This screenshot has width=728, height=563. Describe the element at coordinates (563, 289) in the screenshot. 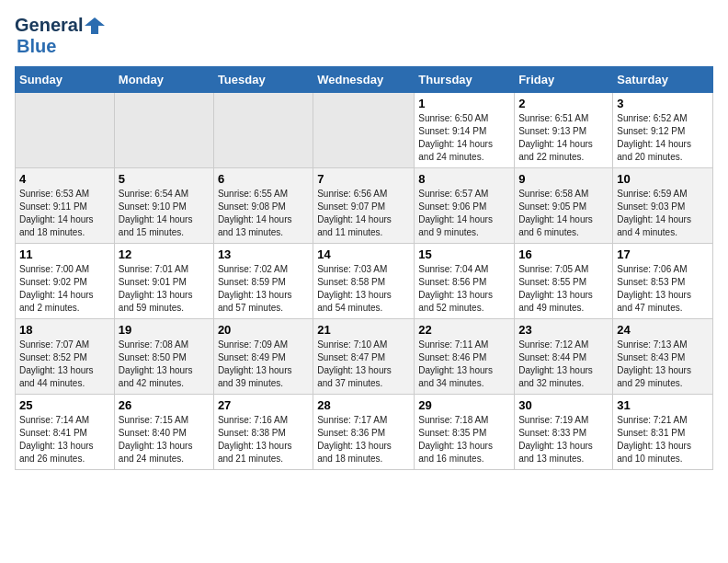

I see `day-info: Sunrise: 7:05 AM Sunset: 8:55 PM Dayligh…` at that location.